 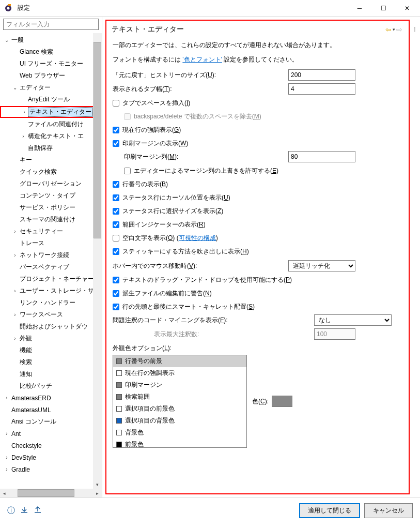 What do you see at coordinates (144, 385) in the screenshot?
I see `list-item-label: 印刷マージン` at bounding box center [144, 385].